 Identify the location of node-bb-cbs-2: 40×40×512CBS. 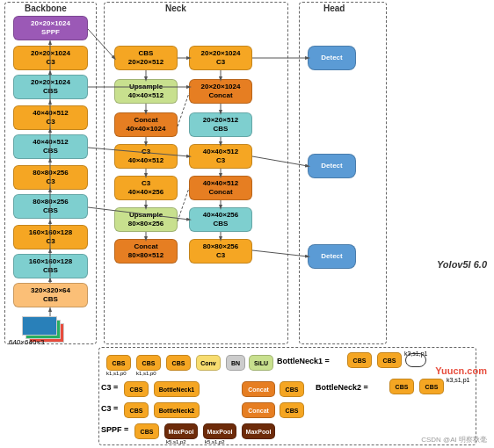
(51, 147).